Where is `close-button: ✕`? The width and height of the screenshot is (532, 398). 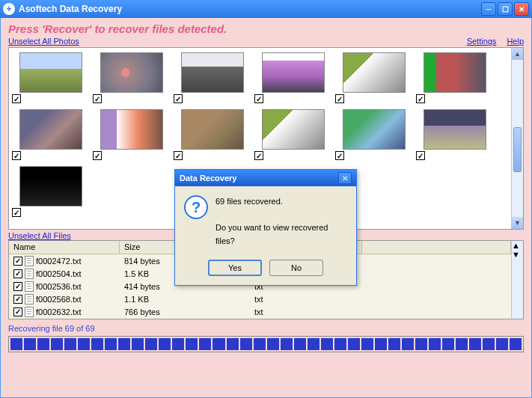 close-button: ✕ is located at coordinates (522, 9).